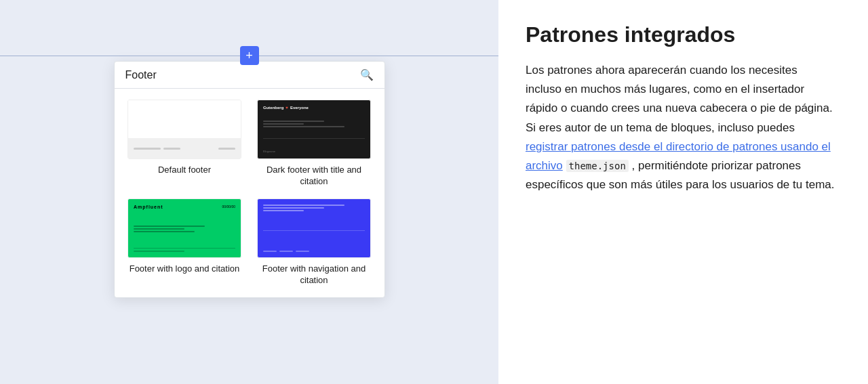 The height and width of the screenshot is (384, 868). Describe the element at coordinates (300, 108) in the screenshot. I see `everyone-text: Everyone` at that location.